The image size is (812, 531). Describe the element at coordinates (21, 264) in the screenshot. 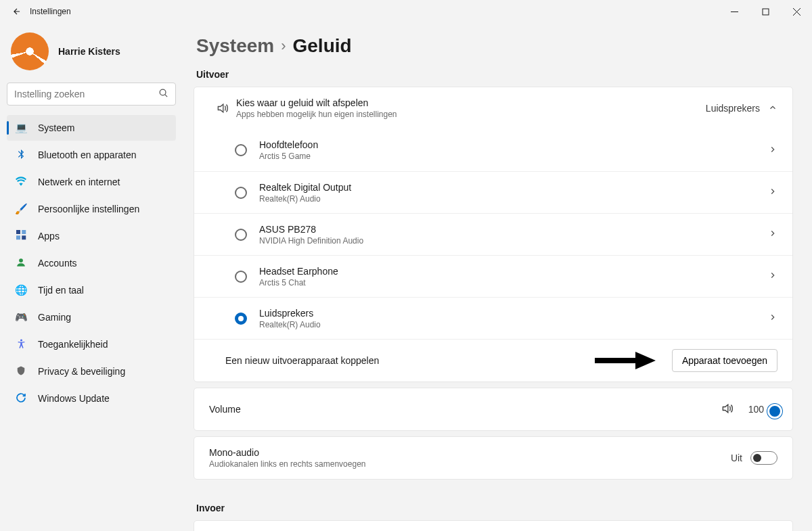

I see `person-icon` at that location.